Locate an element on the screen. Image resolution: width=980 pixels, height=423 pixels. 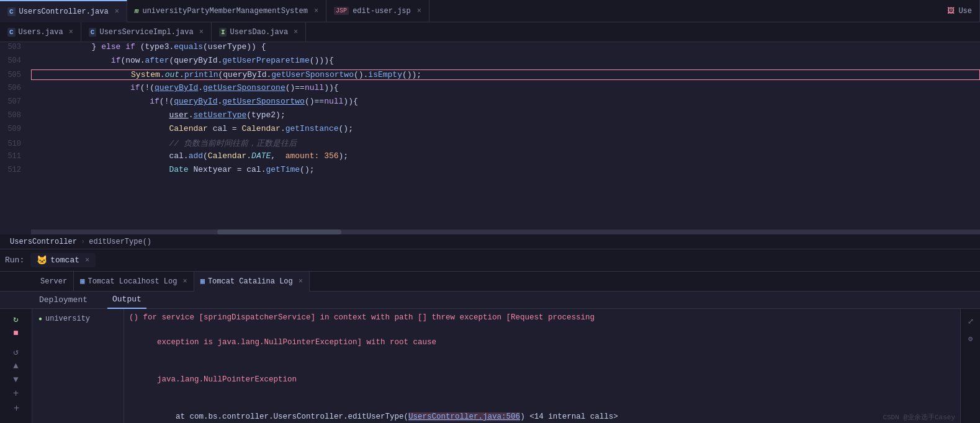
jsp-icon: JSP is located at coordinates (341, 11).